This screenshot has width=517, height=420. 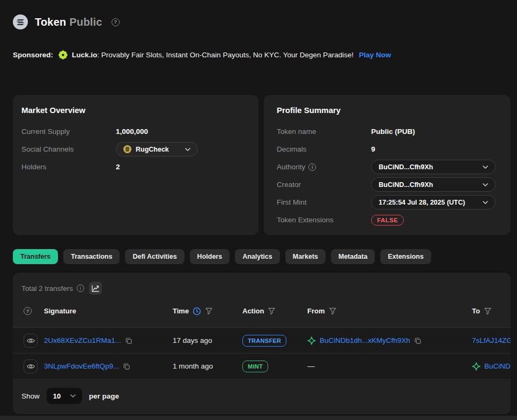 I want to click on tab-metadata: Metadata, so click(x=353, y=257).